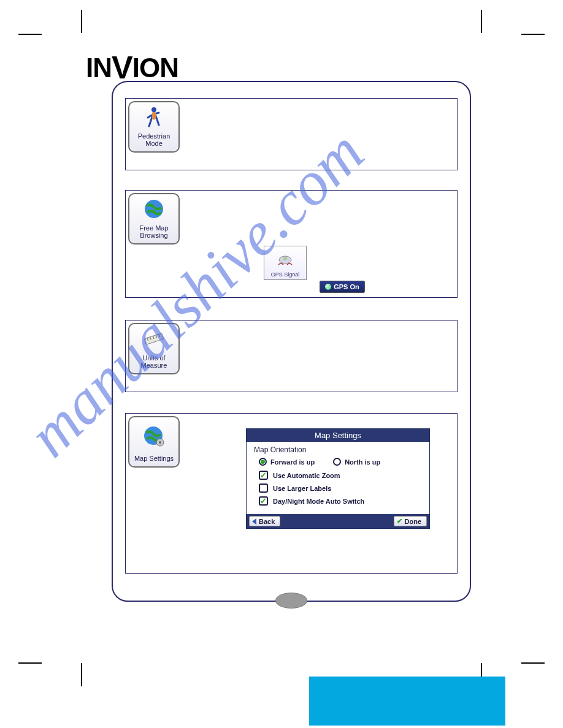  I want to click on chk-labels-label: Use Larger Labels, so click(302, 488).